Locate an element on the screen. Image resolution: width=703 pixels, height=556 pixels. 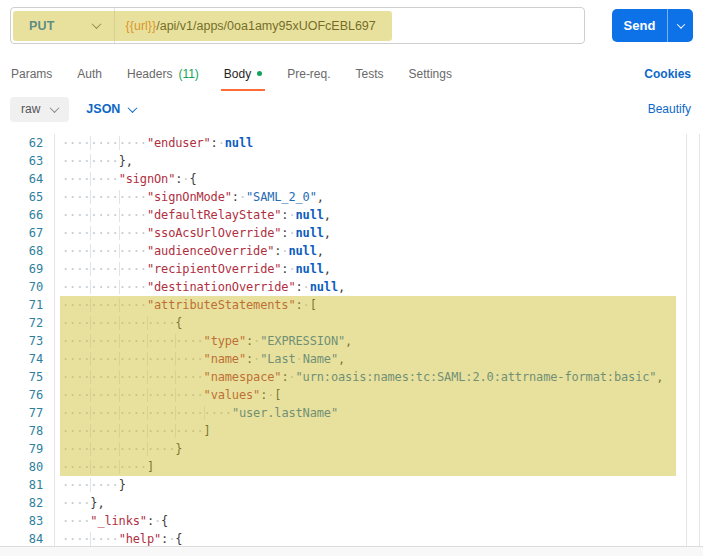
tab-pre-request-label: Pre-req. is located at coordinates (308, 74).